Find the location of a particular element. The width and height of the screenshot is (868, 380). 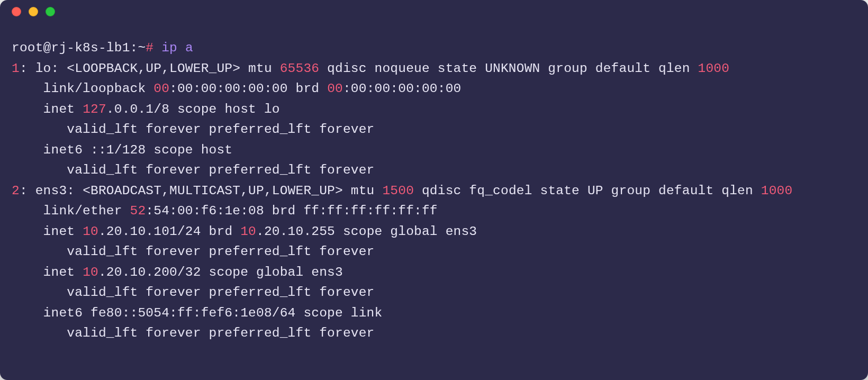

output-segment: 1500 is located at coordinates (398, 191).